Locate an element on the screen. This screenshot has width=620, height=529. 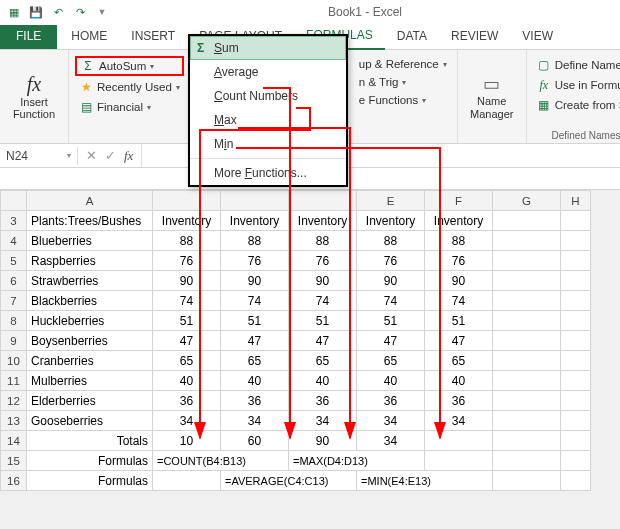
cell: 60 is located at coordinates (255, 441).